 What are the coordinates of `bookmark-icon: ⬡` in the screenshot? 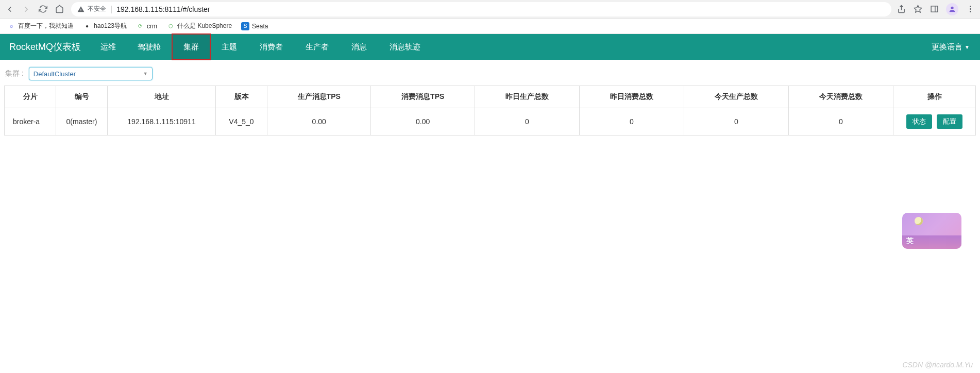 It's located at (171, 26).